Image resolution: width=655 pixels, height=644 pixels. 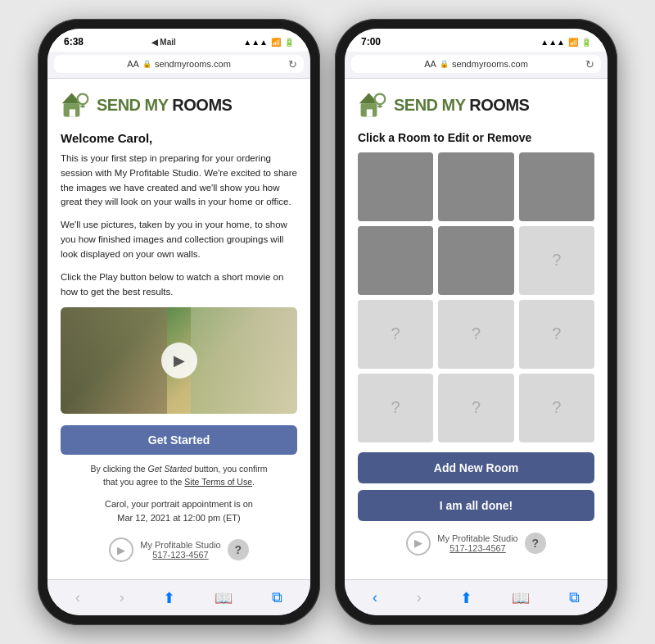 What do you see at coordinates (477, 538) in the screenshot?
I see `studio-name-2: My Profitable Studio` at bounding box center [477, 538].